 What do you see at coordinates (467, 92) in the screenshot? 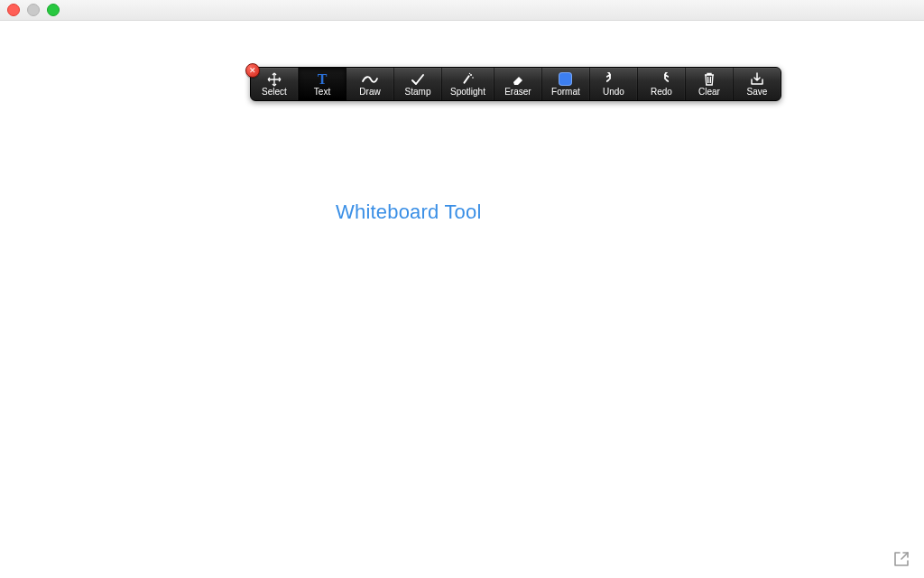
I see `spotlight-tool-label: Spotlight` at bounding box center [467, 92].